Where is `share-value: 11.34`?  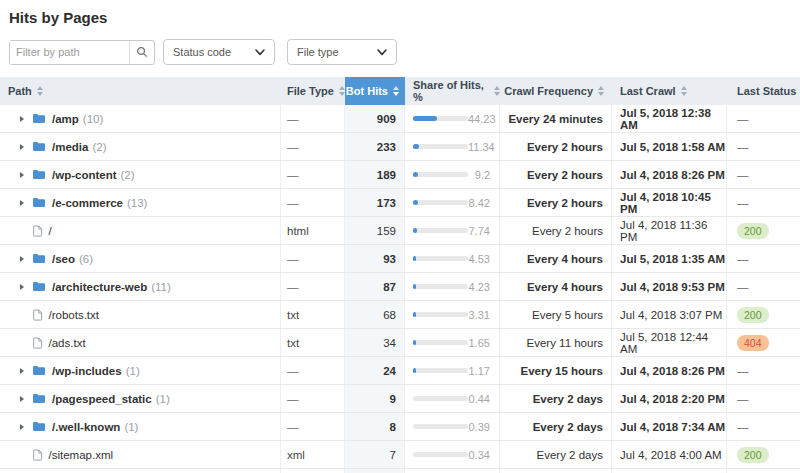 share-value: 11.34 is located at coordinates (486, 147).